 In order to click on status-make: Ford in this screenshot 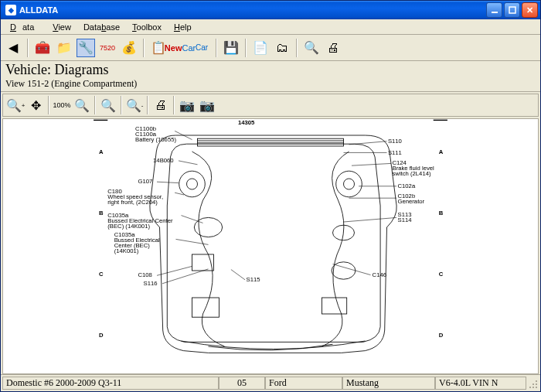, I will do `click(304, 383)`.